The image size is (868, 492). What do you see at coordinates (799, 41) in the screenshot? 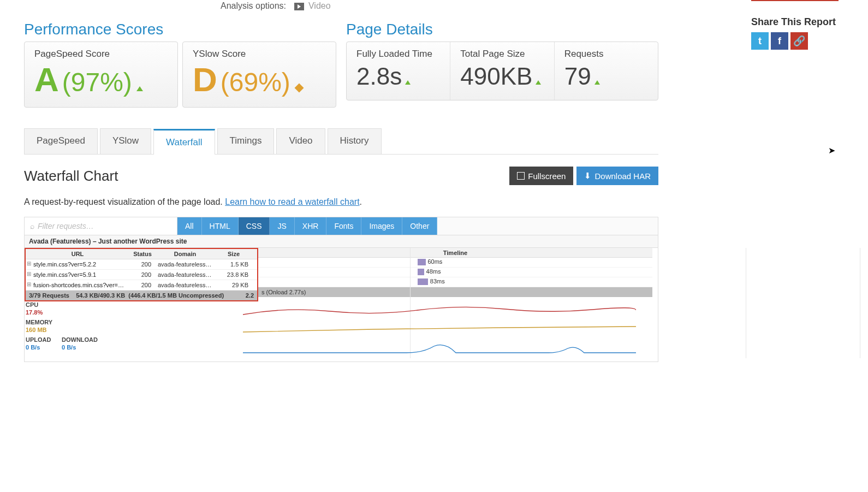
I see `link-icon: 🔗` at bounding box center [799, 41].